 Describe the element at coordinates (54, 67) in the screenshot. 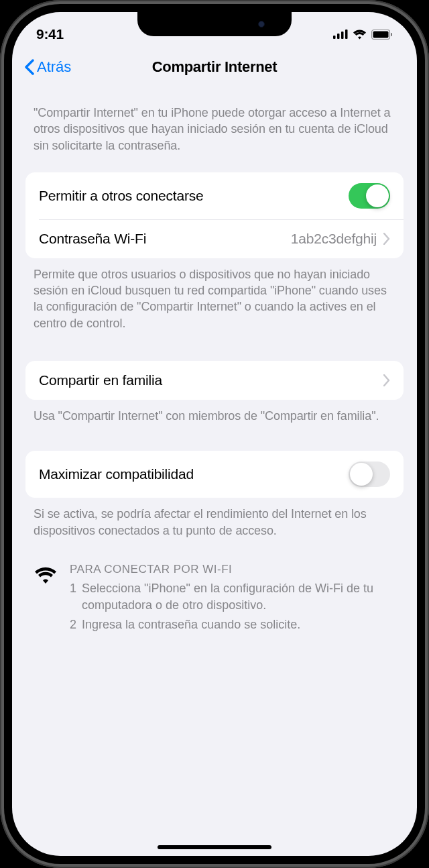

I see `back-label: Atrás` at that location.